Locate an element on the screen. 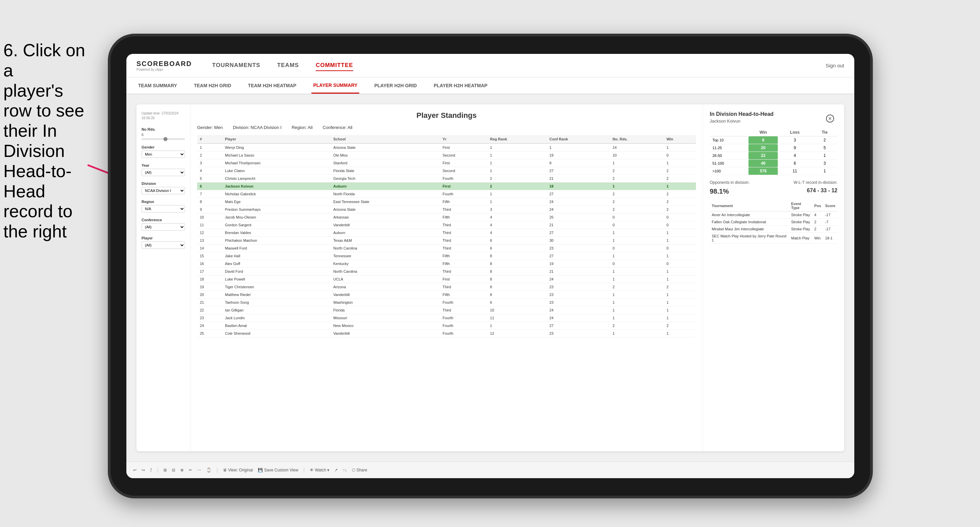 This screenshot has width=980, height=527. cell-school: Arkansas is located at coordinates (385, 217).